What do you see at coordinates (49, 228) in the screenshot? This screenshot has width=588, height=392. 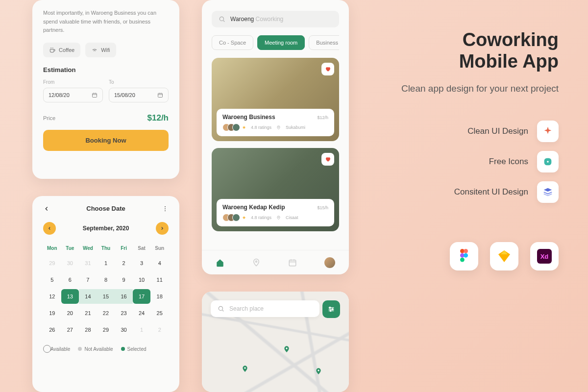 I see `prev-month-button` at bounding box center [49, 228].